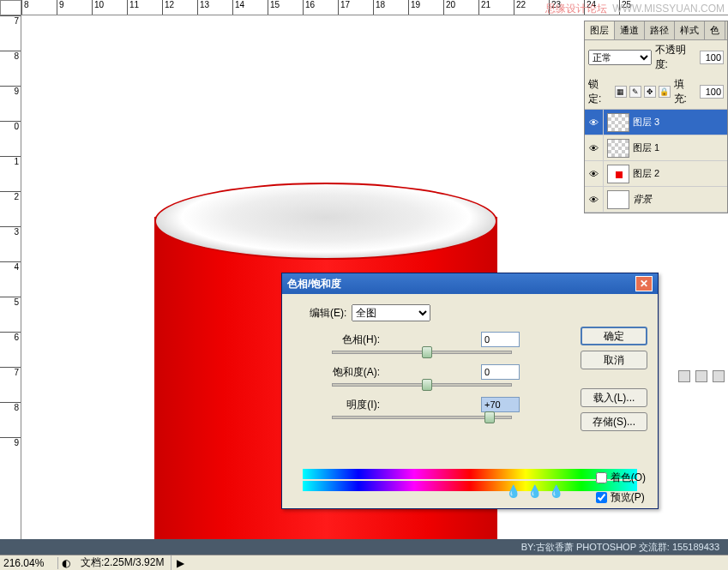 The height and width of the screenshot is (570, 728). What do you see at coordinates (422, 352) in the screenshot?
I see `hue-slider` at bounding box center [422, 352].